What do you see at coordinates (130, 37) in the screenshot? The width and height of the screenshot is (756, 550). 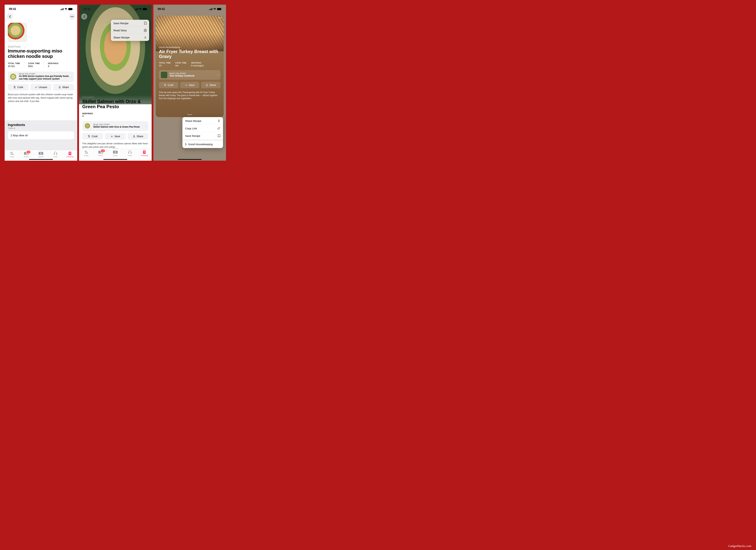 I see `popover-share-recipe: Share Recipe` at bounding box center [130, 37].